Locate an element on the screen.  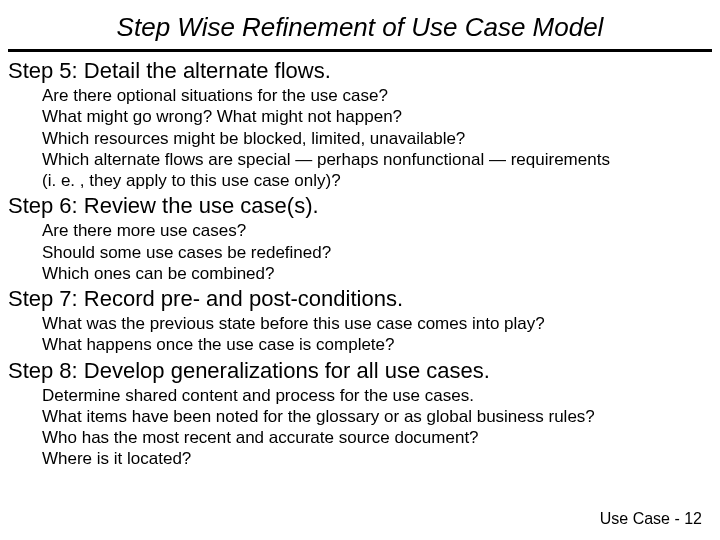
step-7: Step 7: Record pre- and post-conditions.… is located at coordinates (360, 321).